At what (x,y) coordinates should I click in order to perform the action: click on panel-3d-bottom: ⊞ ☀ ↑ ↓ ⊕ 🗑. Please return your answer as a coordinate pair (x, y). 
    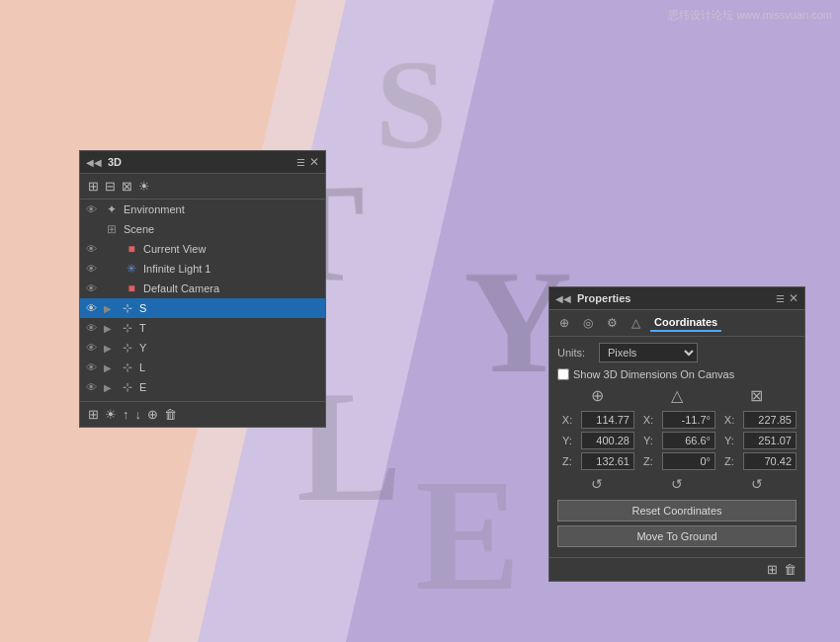
    Looking at the image, I should click on (203, 414).